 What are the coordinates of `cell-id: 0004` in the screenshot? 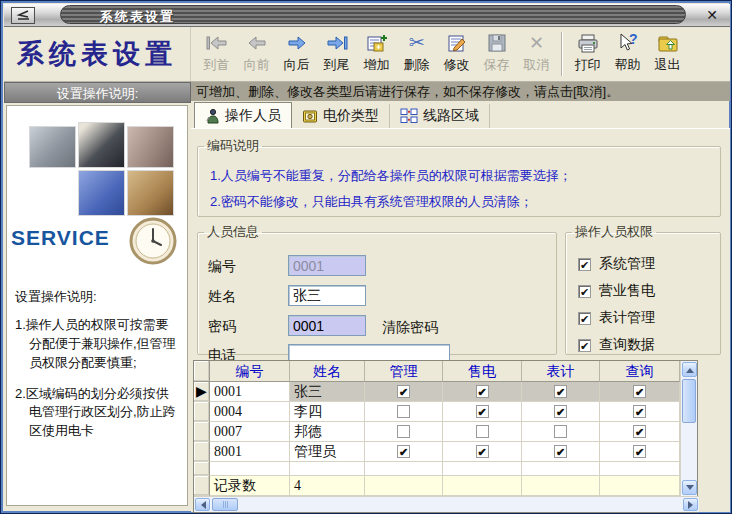 It's located at (250, 412).